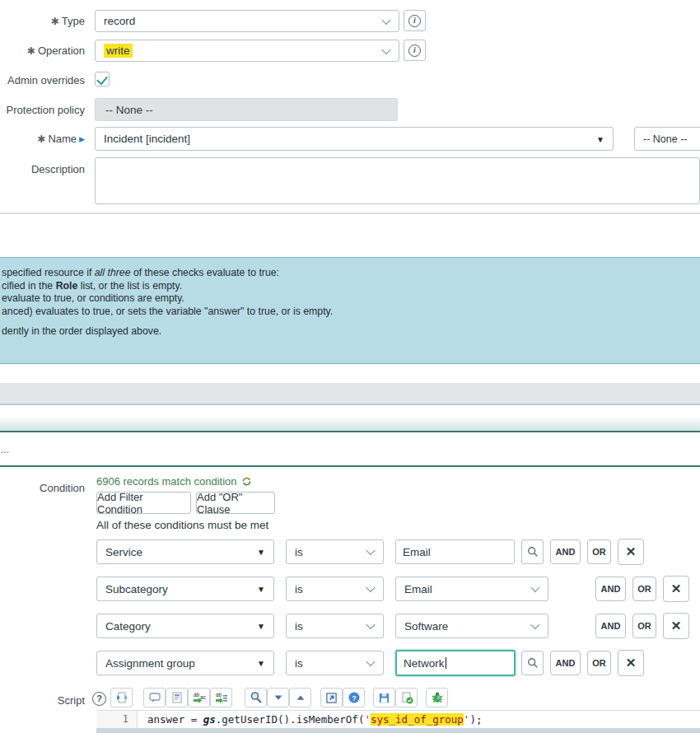 The image size is (700, 733). I want to click on condition-value-select: Software, so click(472, 626).